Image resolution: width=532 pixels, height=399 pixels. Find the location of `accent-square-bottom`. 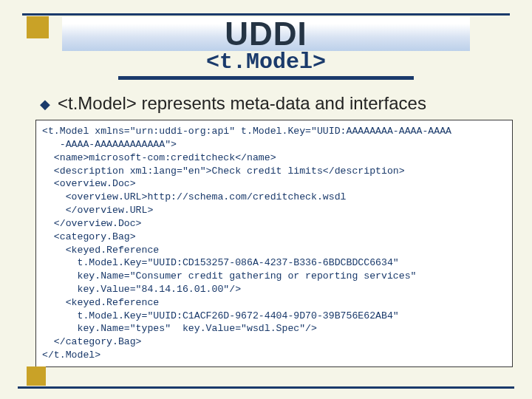

accent-square-bottom is located at coordinates (36, 376).